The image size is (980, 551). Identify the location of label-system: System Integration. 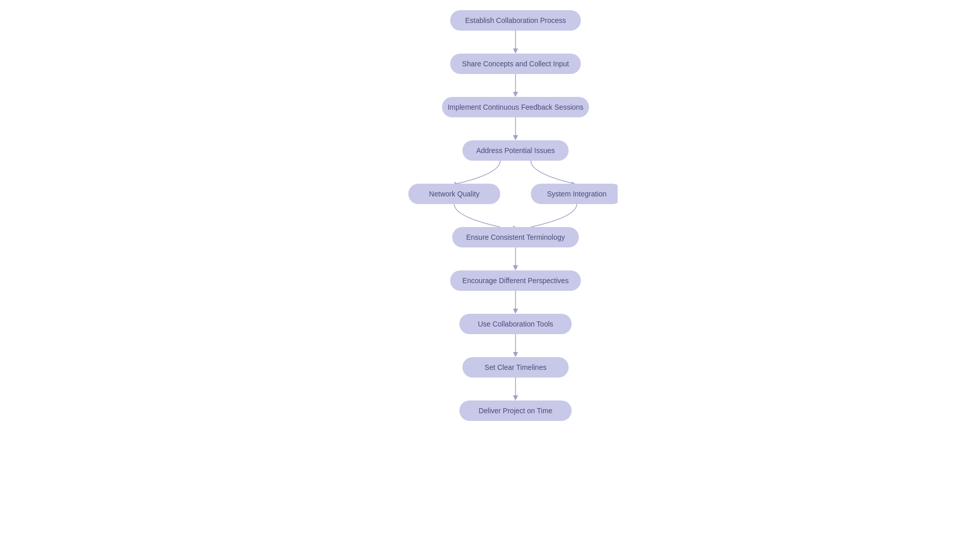
(577, 194).